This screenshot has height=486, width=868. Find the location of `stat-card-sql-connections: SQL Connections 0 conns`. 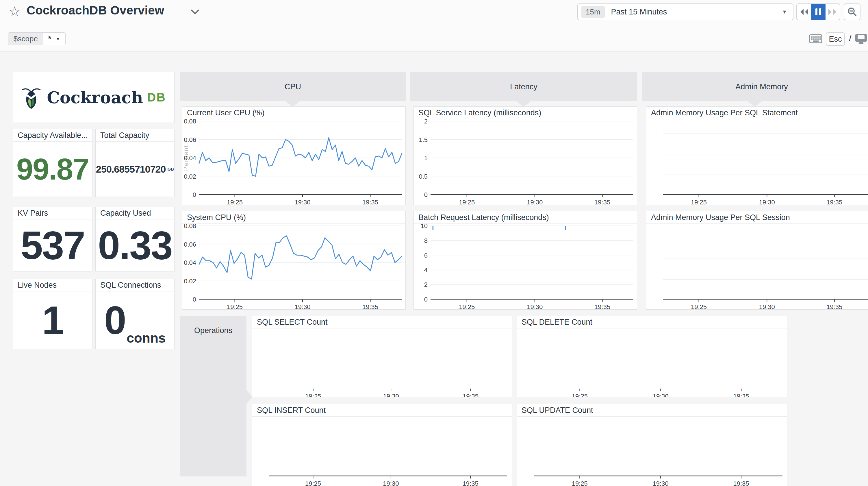

stat-card-sql-connections: SQL Connections 0 conns is located at coordinates (135, 314).